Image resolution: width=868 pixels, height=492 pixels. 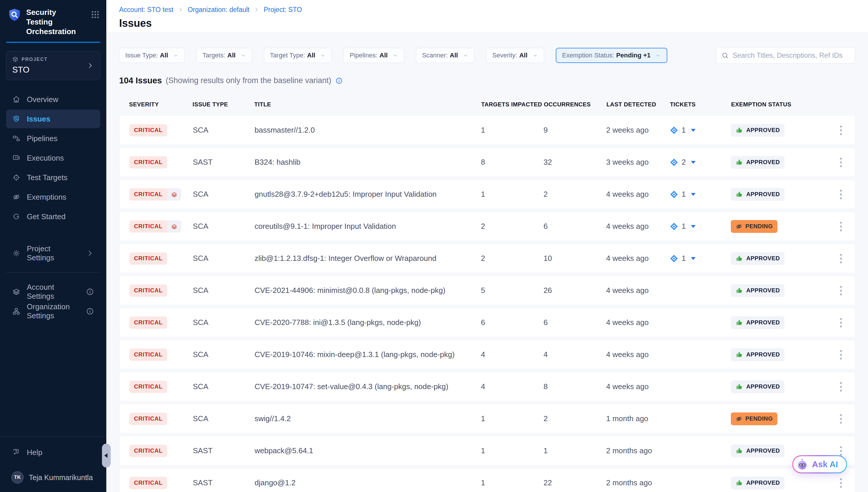 What do you see at coordinates (368, 483) in the screenshot?
I see `issue-title: django@1.2` at bounding box center [368, 483].